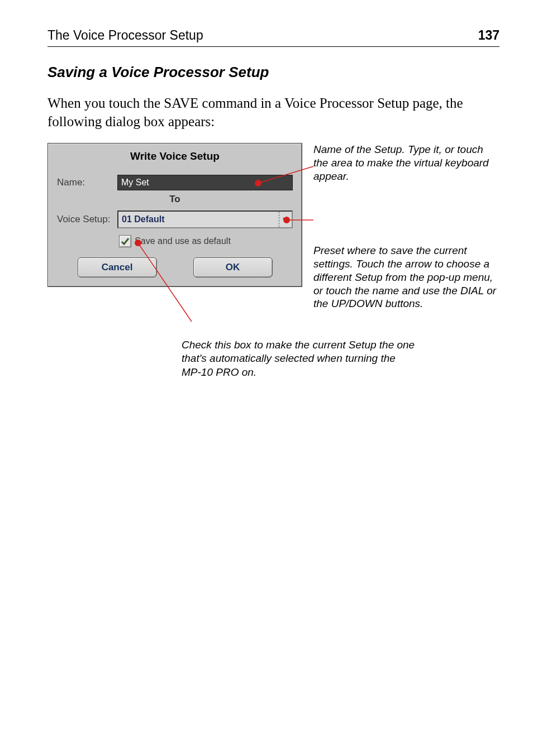 This screenshot has width=533, height=756. What do you see at coordinates (274, 113) in the screenshot?
I see `body-paragraph: When you touch the SAVE command in a Voi…` at bounding box center [274, 113].